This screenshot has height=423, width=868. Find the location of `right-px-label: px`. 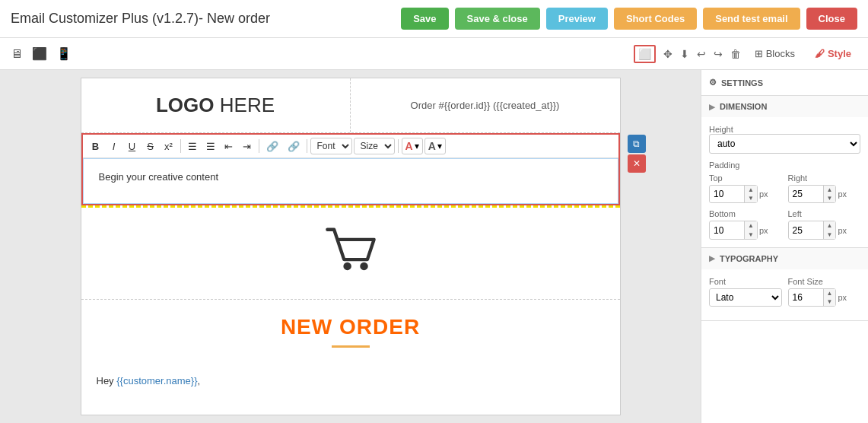

right-px-label: px is located at coordinates (842, 194).